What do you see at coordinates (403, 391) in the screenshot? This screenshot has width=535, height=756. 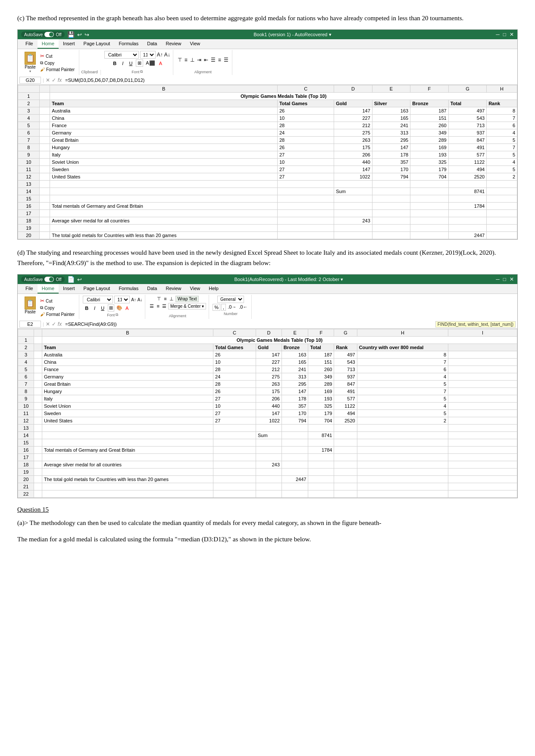 I see `excel2-cell-r8-c7: 7` at bounding box center [403, 391].